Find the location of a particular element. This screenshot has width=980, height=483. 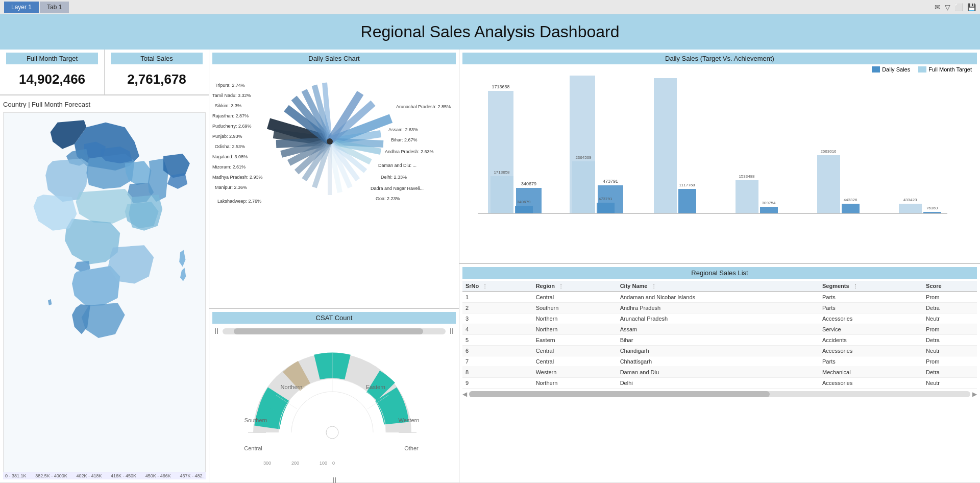

svg-text: 76360 is located at coordinates (932, 208).